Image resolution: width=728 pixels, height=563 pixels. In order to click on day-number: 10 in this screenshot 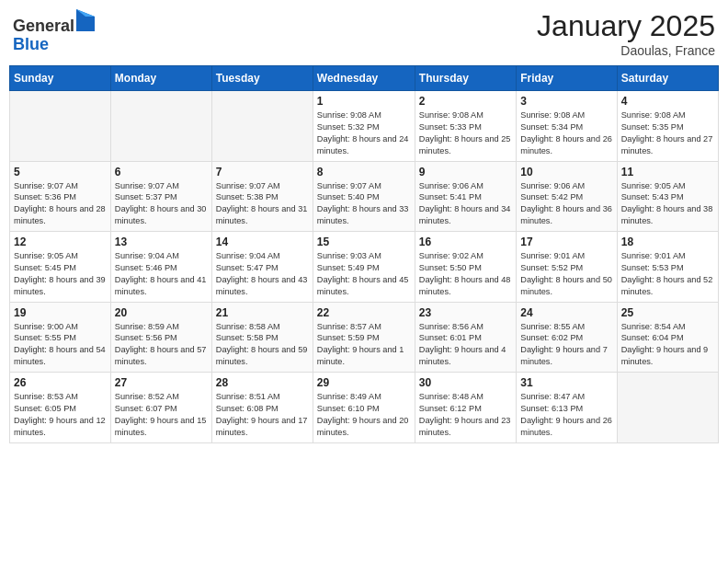, I will do `click(566, 172)`.